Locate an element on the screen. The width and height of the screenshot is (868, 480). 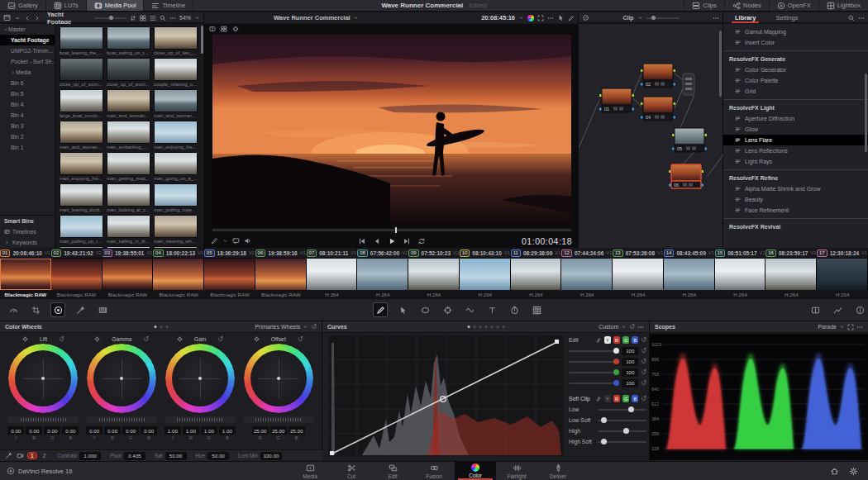
step-back-button is located at coordinates (377, 241).